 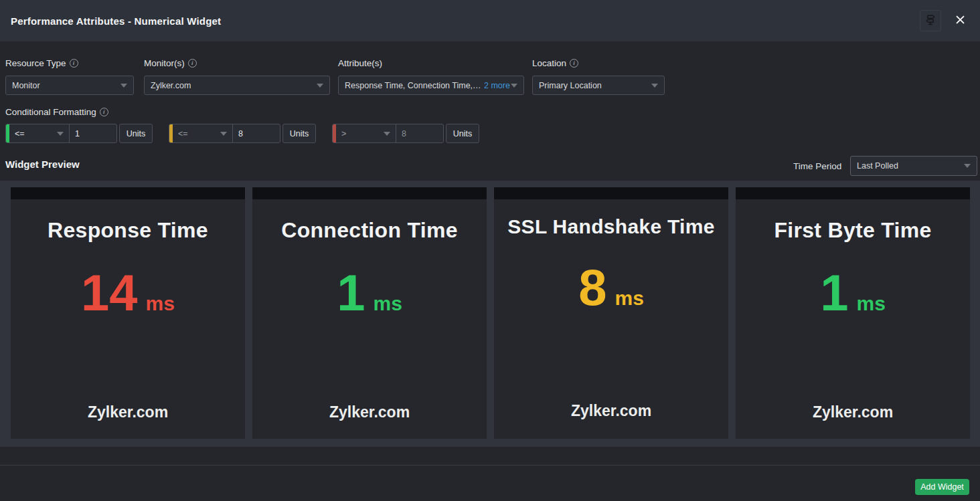 I want to click on conditional-formatting-label-text: Conditional Formatting, so click(x=51, y=112).